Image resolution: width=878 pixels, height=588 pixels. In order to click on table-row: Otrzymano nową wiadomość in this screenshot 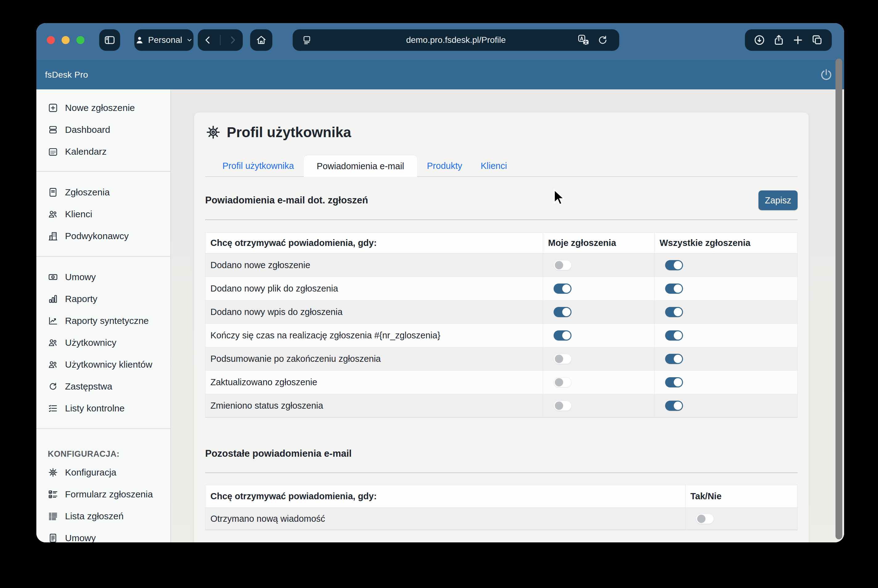, I will do `click(502, 519)`.